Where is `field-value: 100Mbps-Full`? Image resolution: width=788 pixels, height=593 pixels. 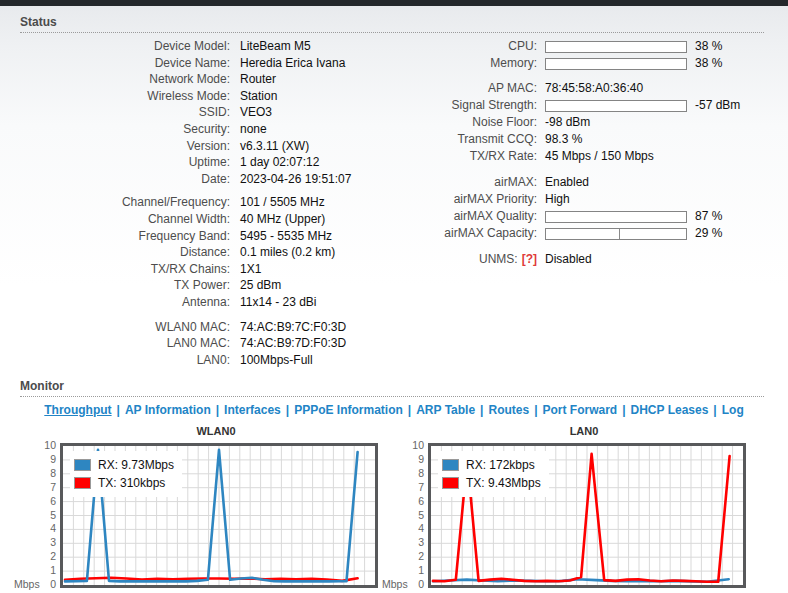 field-value: 100Mbps-Full is located at coordinates (276, 360).